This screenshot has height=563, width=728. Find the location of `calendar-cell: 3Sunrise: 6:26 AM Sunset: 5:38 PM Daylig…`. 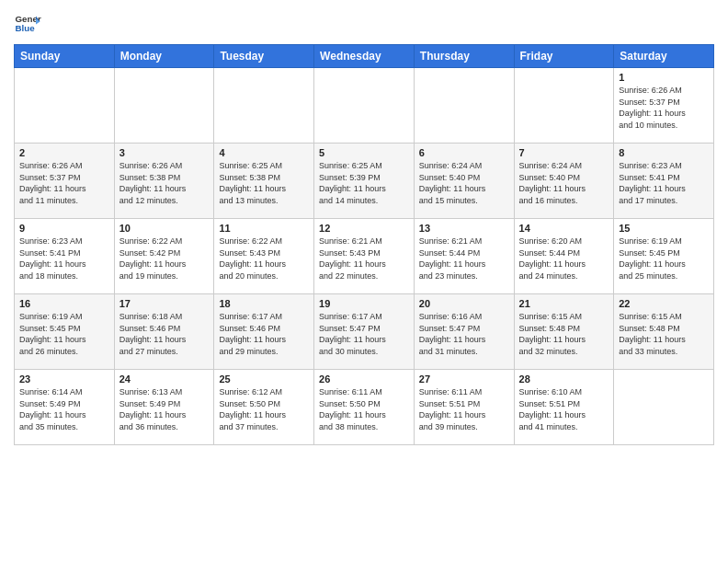

calendar-cell: 3Sunrise: 6:26 AM Sunset: 5:38 PM Daylig… is located at coordinates (164, 181).